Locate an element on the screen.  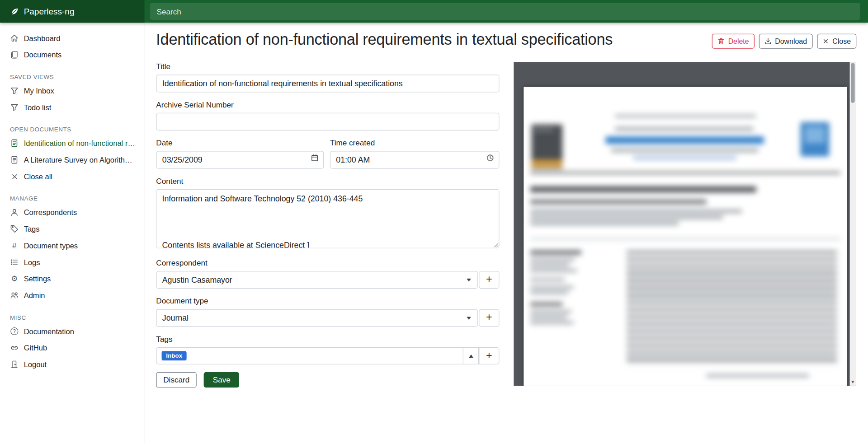
title-input is located at coordinates (327, 83).